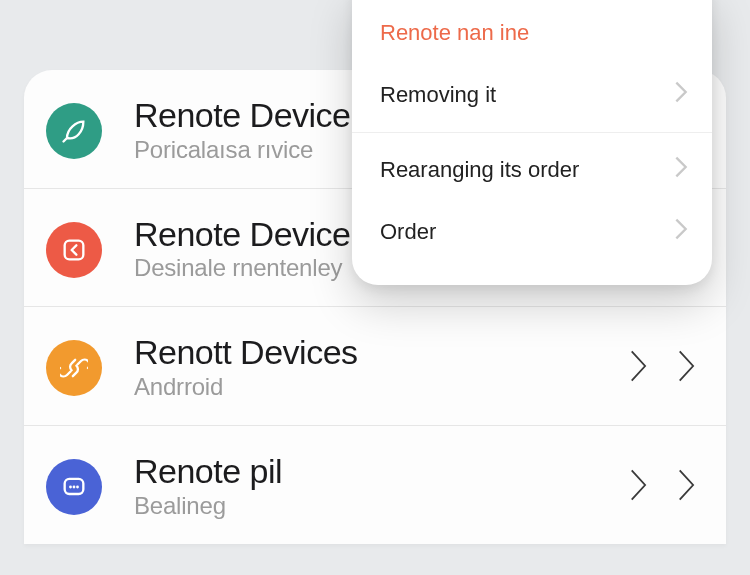 This screenshot has height=575, width=750. Describe the element at coordinates (480, 170) in the screenshot. I see `menu-item-label: Rearanging its order` at that location.